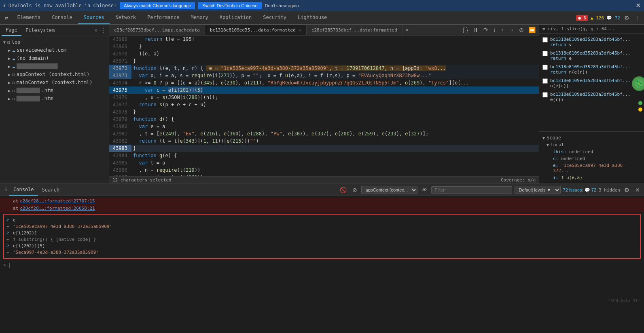  What do you see at coordinates (591, 138) in the screenshot?
I see `scope-header: ▼ Scope` at bounding box center [591, 138].